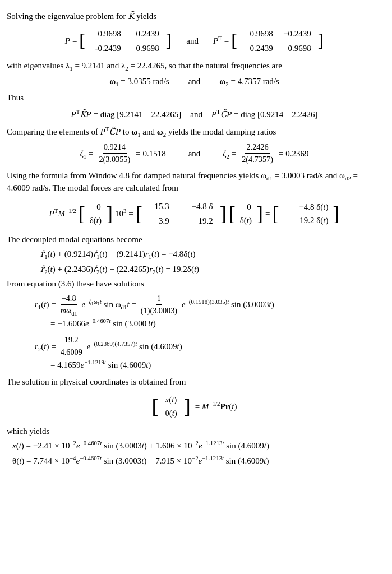 This screenshot has height=574, width=392. Describe the element at coordinates (172, 407) in the screenshot. I see `phys-vec: x(t) θ(t)` at that location.